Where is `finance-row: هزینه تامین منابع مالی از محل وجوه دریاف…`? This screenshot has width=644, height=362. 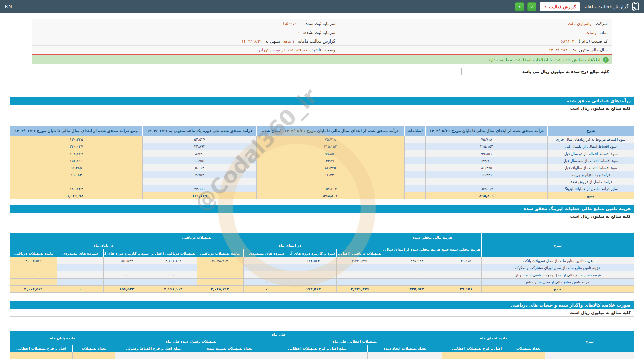
finance-row: هزینه تامین منابع مالی از محل وجوه دریاف… is located at coordinates (322, 275).